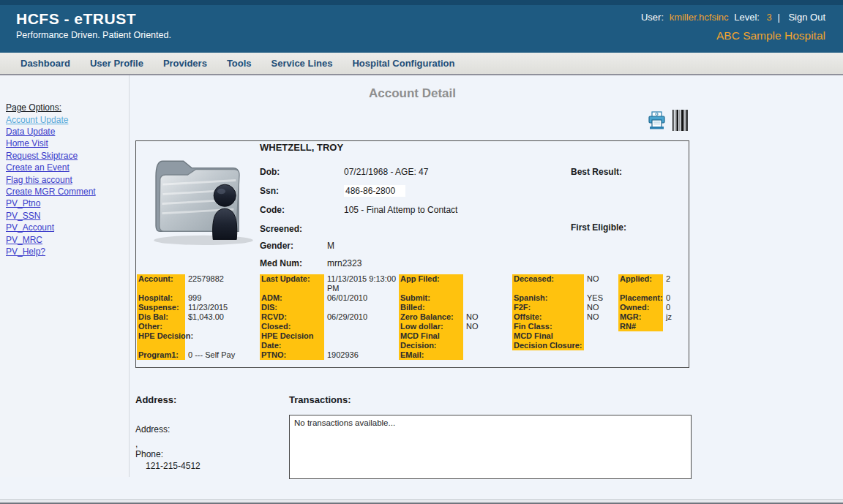 This screenshot has width=843, height=504. Describe the element at coordinates (548, 326) in the screenshot. I see `grid-label: Fin Class:` at that location.